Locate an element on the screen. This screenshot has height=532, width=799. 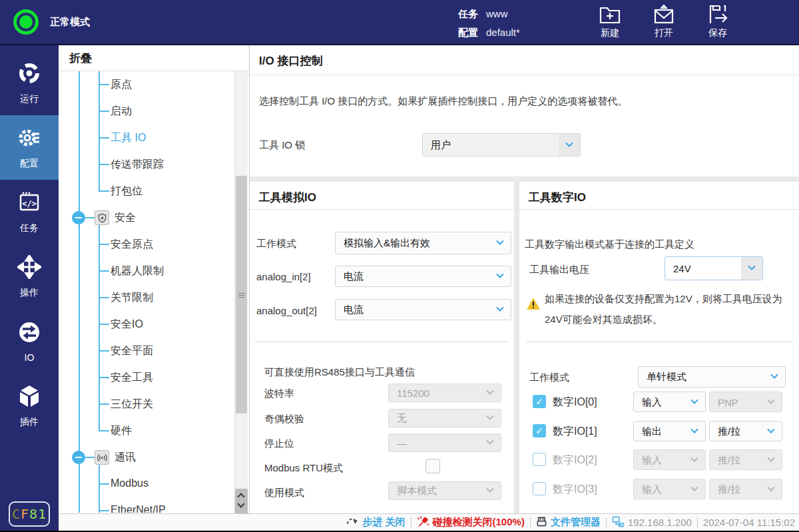
tree-item-robot-limits: 机器人限制 is located at coordinates (154, 271).